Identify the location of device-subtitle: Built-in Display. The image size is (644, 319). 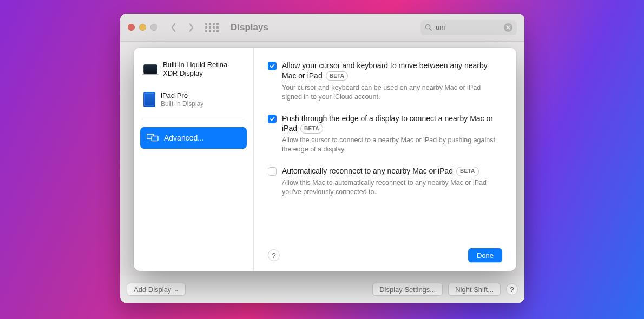
(182, 104).